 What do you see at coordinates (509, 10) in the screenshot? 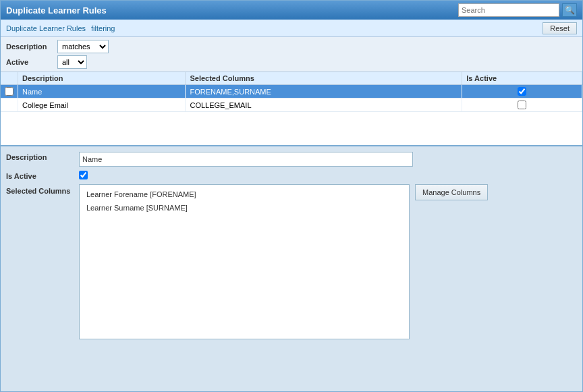
I see `search-input` at bounding box center [509, 10].